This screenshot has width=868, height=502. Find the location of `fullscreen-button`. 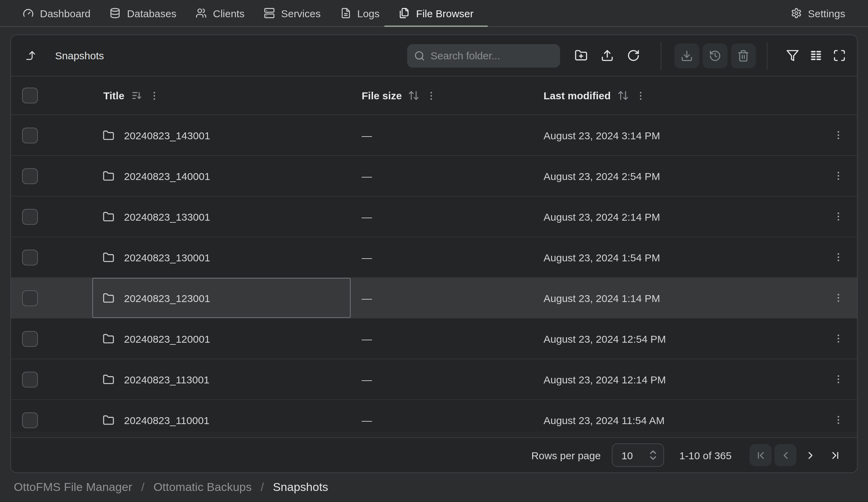

fullscreen-button is located at coordinates (839, 56).